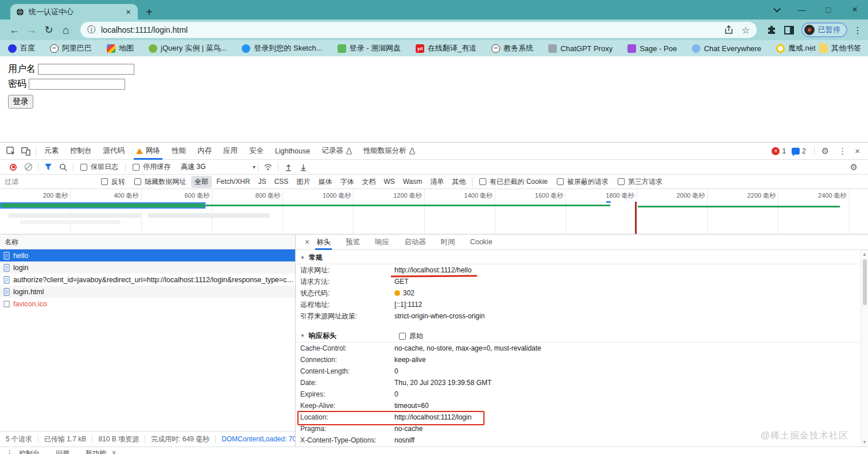 The width and height of the screenshot is (868, 454). What do you see at coordinates (233, 182) in the screenshot?
I see `resource-type-filter: Fetch/XHR` at bounding box center [233, 182].